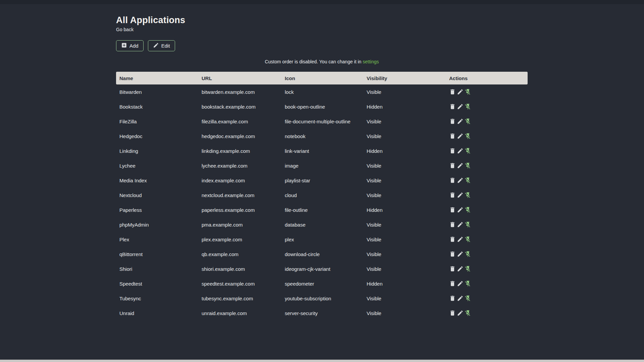  Describe the element at coordinates (240, 269) in the screenshot. I see `cell-url: shiori.example.com` at that location.